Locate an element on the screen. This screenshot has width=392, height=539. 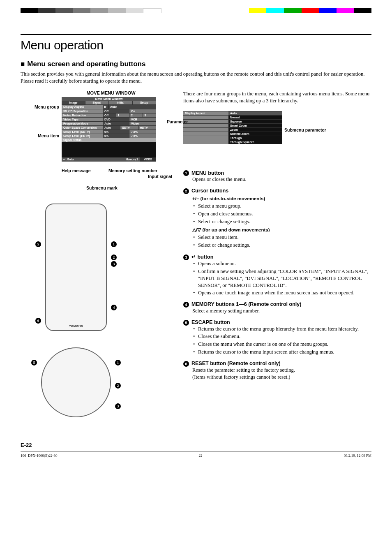
label-memory-setting: Memory setting number is located at coordinates (133, 171).